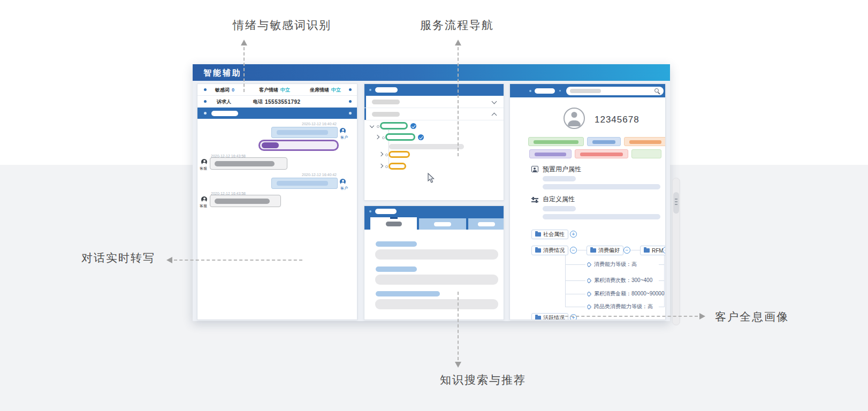 This screenshot has height=411, width=868. Describe the element at coordinates (372, 126) in the screenshot. I see `caret-down-icon` at that location.